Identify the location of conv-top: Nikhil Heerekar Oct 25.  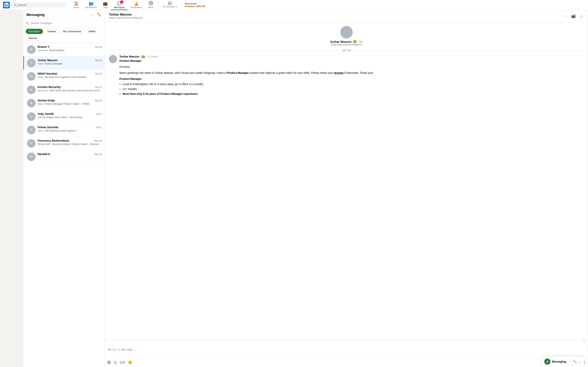
(70, 74).